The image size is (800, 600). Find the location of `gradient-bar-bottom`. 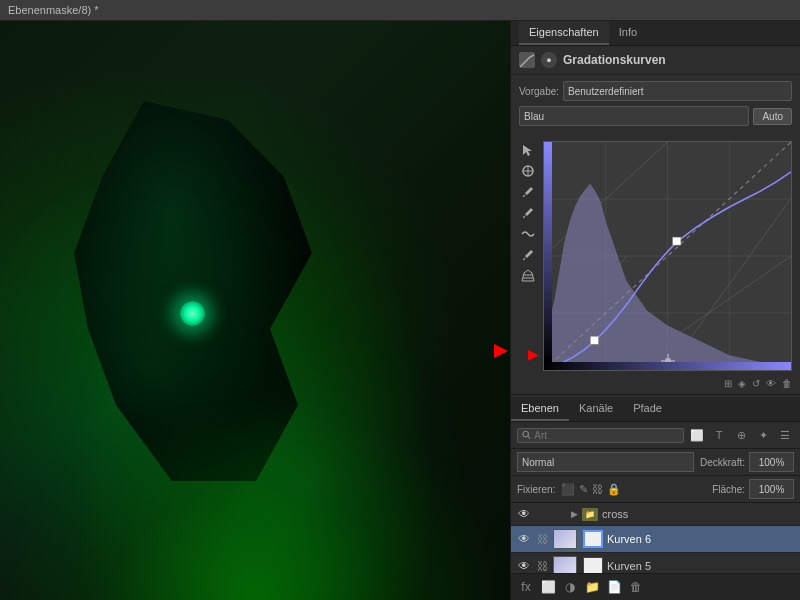

gradient-bar-bottom is located at coordinates (668, 366).